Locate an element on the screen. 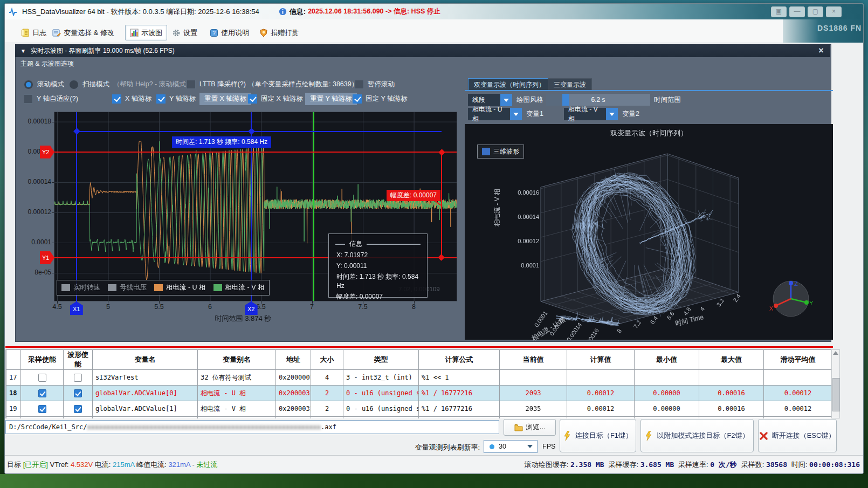 This screenshot has height=488, width=868. fix-y-option: 固定 Y 轴游标 is located at coordinates (380, 99).